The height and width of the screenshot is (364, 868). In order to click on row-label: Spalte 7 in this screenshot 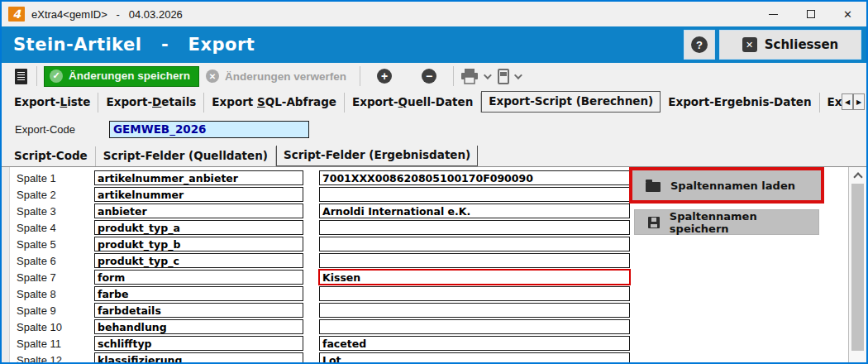, I will do `click(36, 278)`.